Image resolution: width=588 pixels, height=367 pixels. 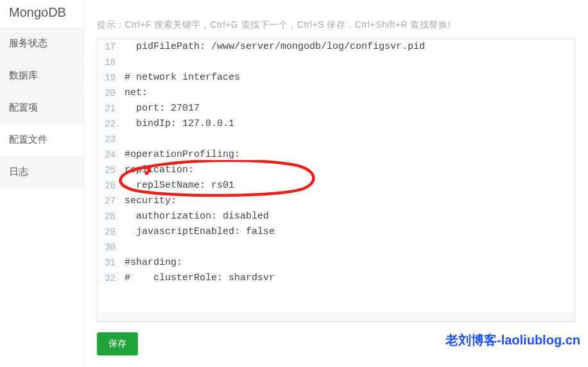 I want to click on code-line: 27security:, so click(x=336, y=201).